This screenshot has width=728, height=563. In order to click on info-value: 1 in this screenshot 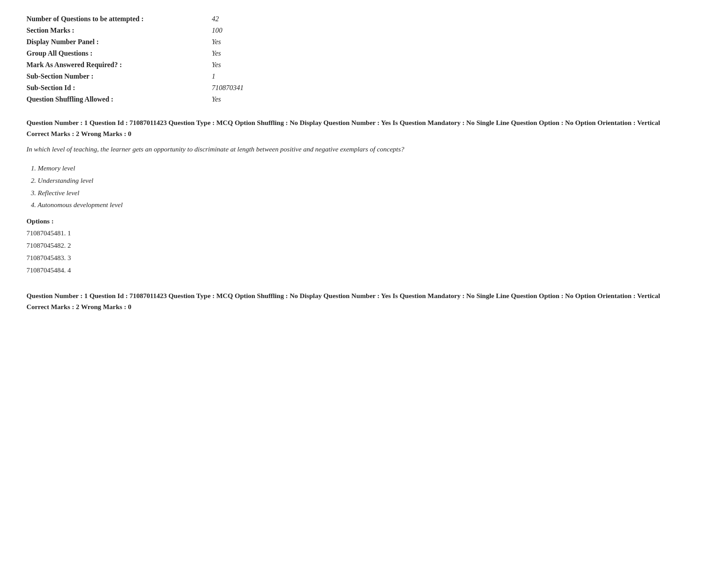, I will do `click(214, 76)`.